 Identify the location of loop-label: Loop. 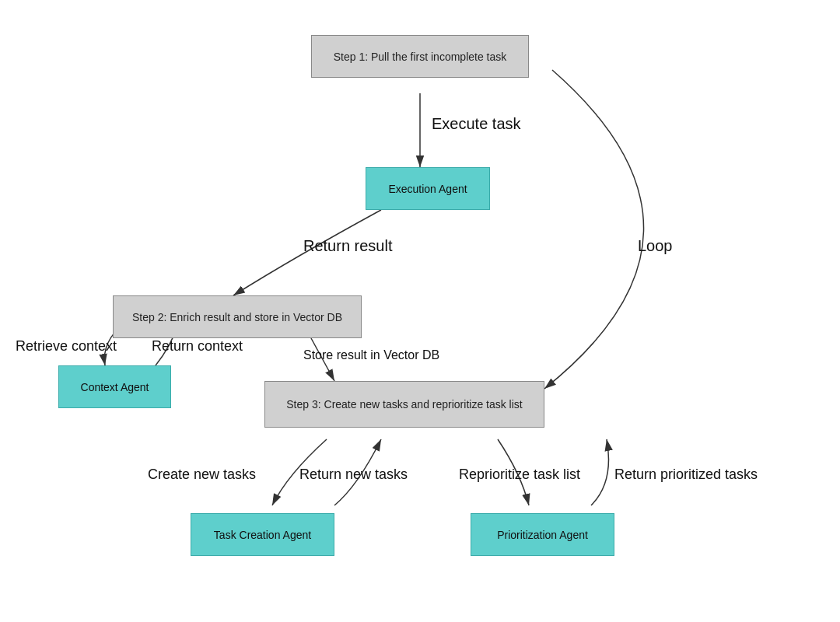
(655, 246).